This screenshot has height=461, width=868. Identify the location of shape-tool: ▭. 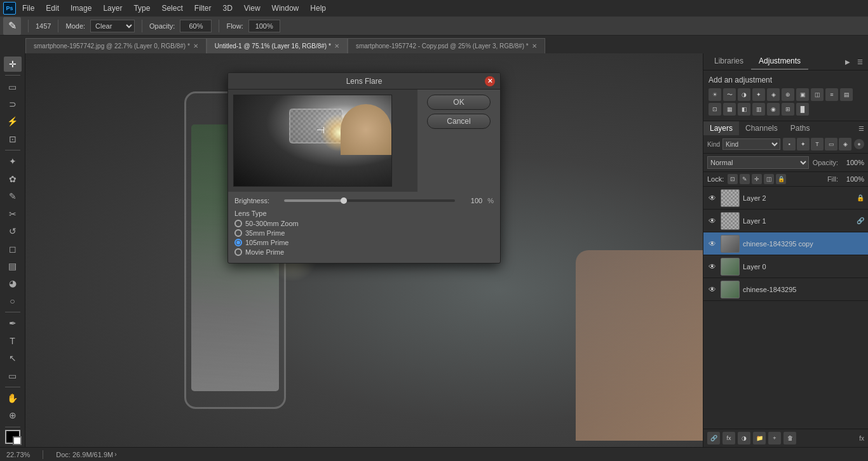
(13, 375).